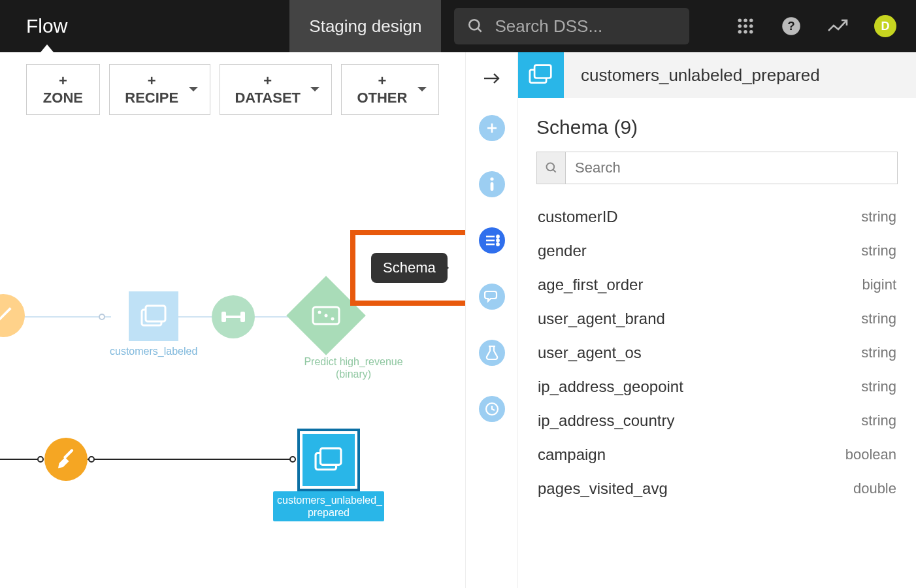 Image resolution: width=916 pixels, height=588 pixels. I want to click on schema-col-name: user_agent_brand, so click(601, 319).